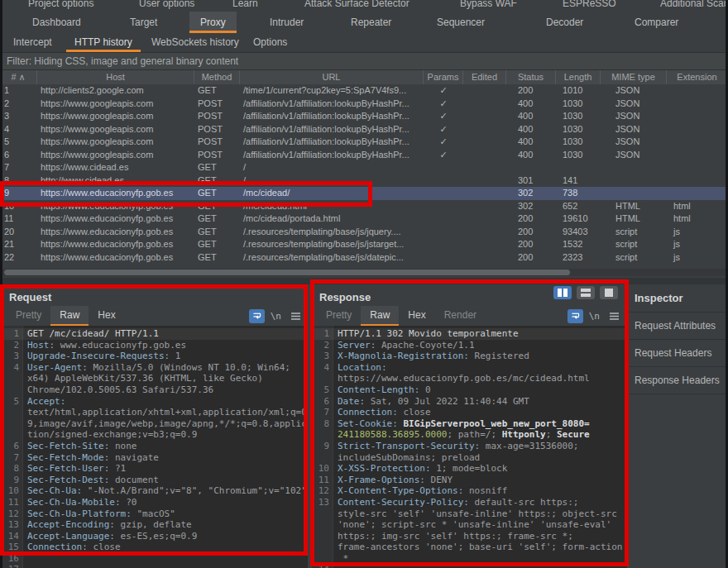 The image size is (728, 568). I want to click on subtab-intercept: Intercept, so click(33, 43).